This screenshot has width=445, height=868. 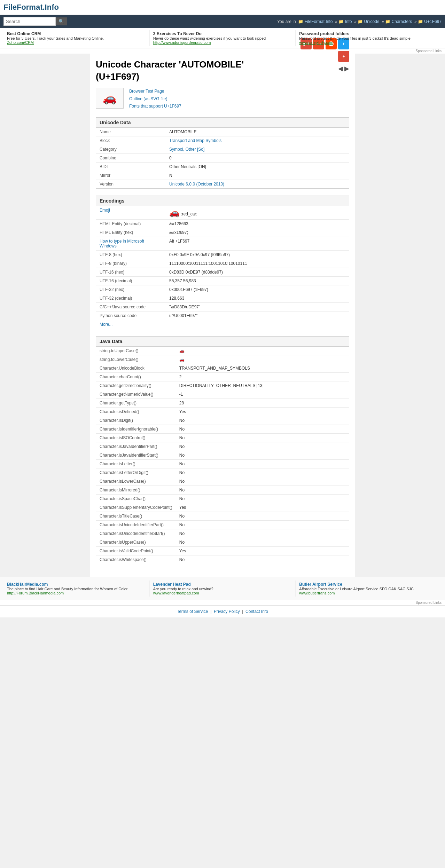 What do you see at coordinates (257, 255) in the screenshot?
I see `enc-utf8-hex-value: 0xF0 0x9F 0x9A 0x97 (f09f9a97)` at bounding box center [257, 255].